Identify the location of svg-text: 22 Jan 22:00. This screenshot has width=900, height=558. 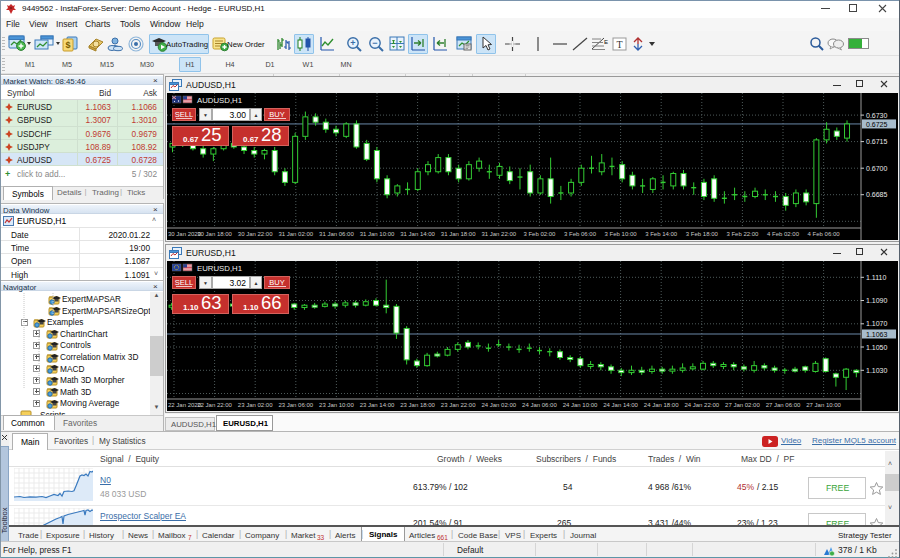
(214, 405).